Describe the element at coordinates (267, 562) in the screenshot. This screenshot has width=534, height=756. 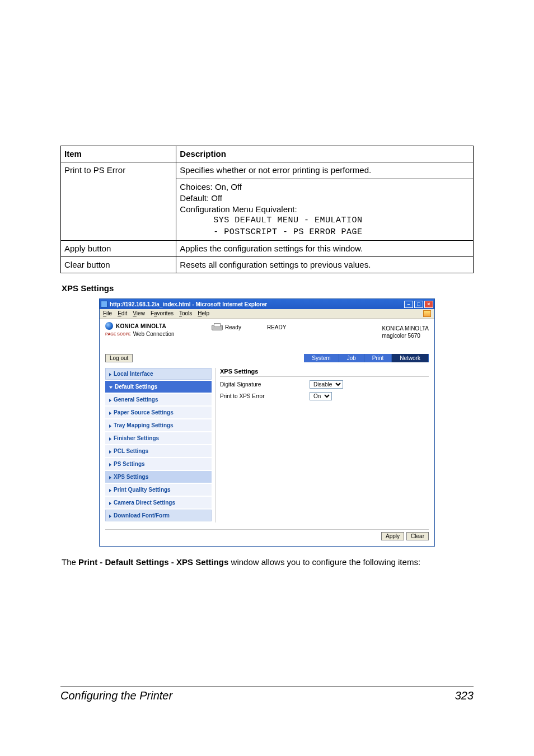
I see `body-paragraph: The Print - Default Settings - XPS Setti…` at that location.